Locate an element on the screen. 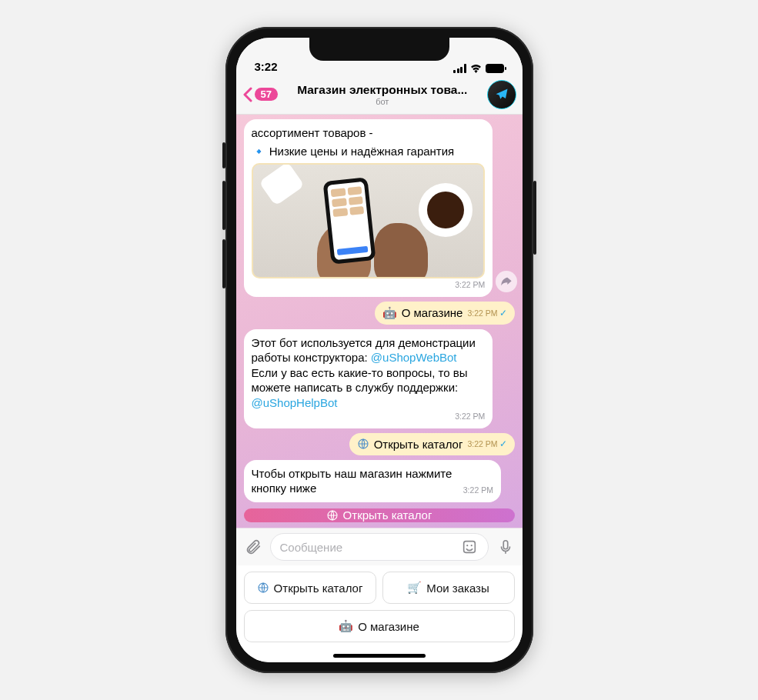  kb-button-label: О магазине is located at coordinates (389, 626).